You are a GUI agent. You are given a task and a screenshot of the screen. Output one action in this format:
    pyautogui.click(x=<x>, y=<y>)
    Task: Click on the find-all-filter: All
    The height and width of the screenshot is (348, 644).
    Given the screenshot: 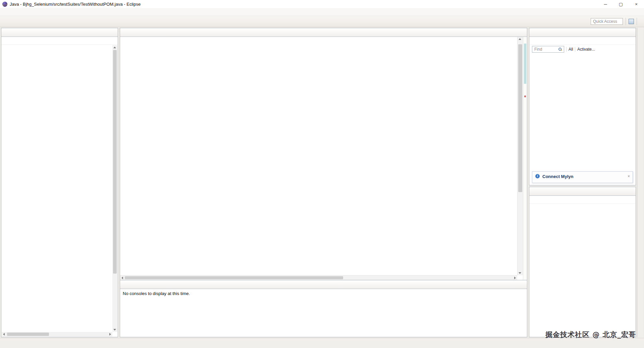 What is the action you would take?
    pyautogui.click(x=571, y=49)
    